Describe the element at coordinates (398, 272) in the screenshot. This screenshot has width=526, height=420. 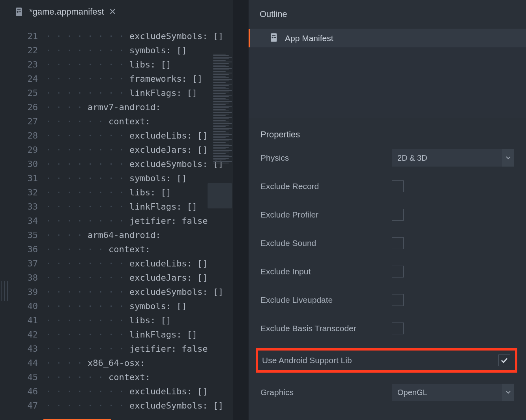
I see `exclude-input-checkbox` at that location.